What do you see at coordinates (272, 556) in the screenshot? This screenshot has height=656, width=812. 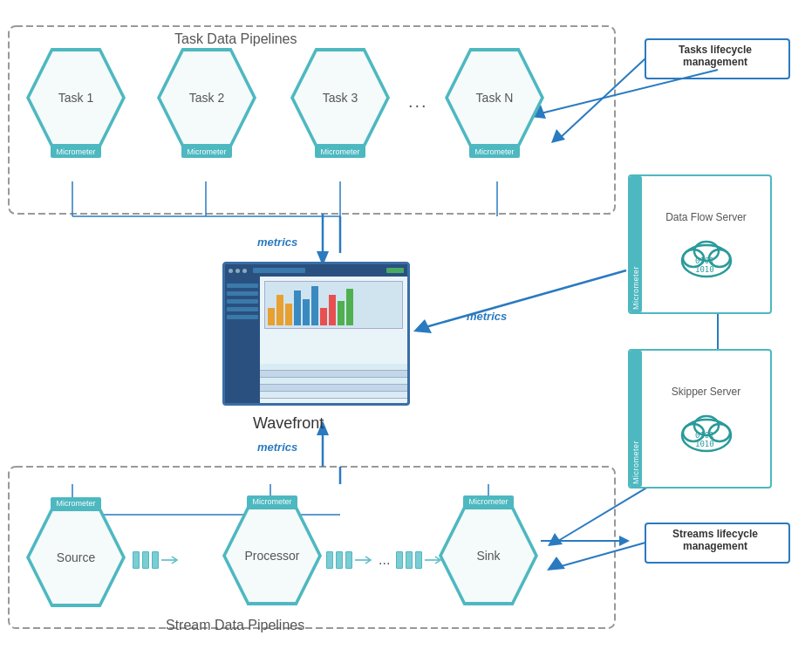 I see `processor-outer: Processor` at bounding box center [272, 556].